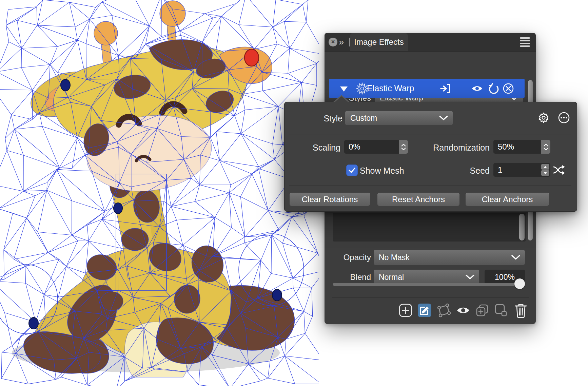  Describe the element at coordinates (348, 277) in the screenshot. I see `blend-label: Blend` at that location.